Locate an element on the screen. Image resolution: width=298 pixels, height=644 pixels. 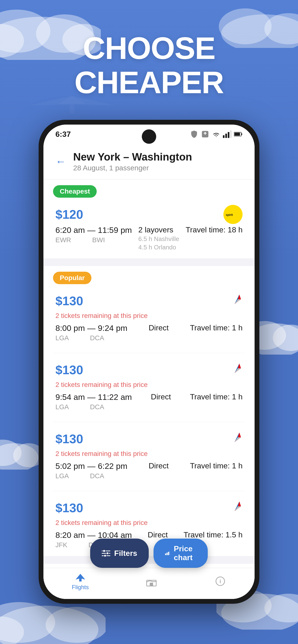
travel-time: Travel time: 1.5 h is located at coordinates (213, 535).